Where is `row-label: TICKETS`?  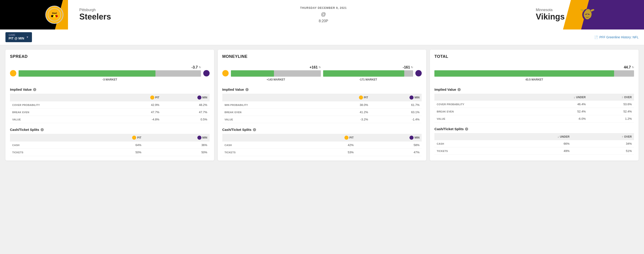
row-label: TICKETS is located at coordinates (468, 151).